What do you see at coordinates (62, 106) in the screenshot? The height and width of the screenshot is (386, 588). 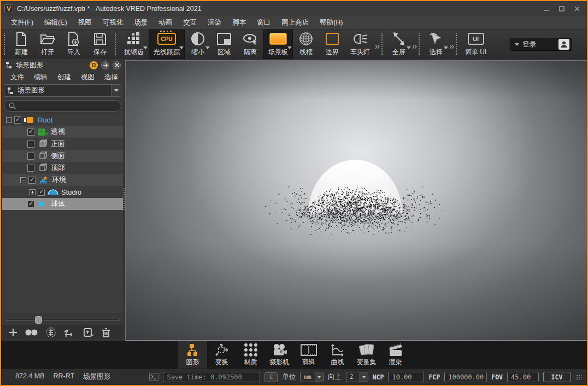 I see `search-box` at bounding box center [62, 106].